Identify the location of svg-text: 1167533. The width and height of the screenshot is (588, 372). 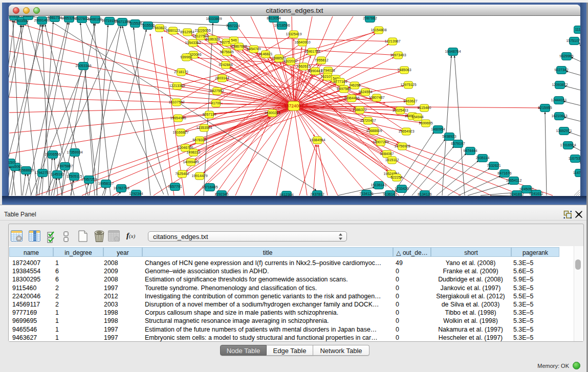
(574, 159).